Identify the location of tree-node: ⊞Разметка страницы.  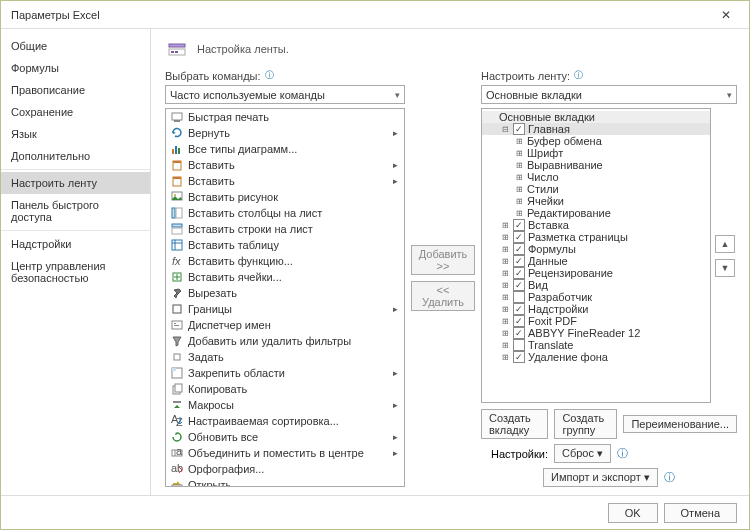
(596, 237).